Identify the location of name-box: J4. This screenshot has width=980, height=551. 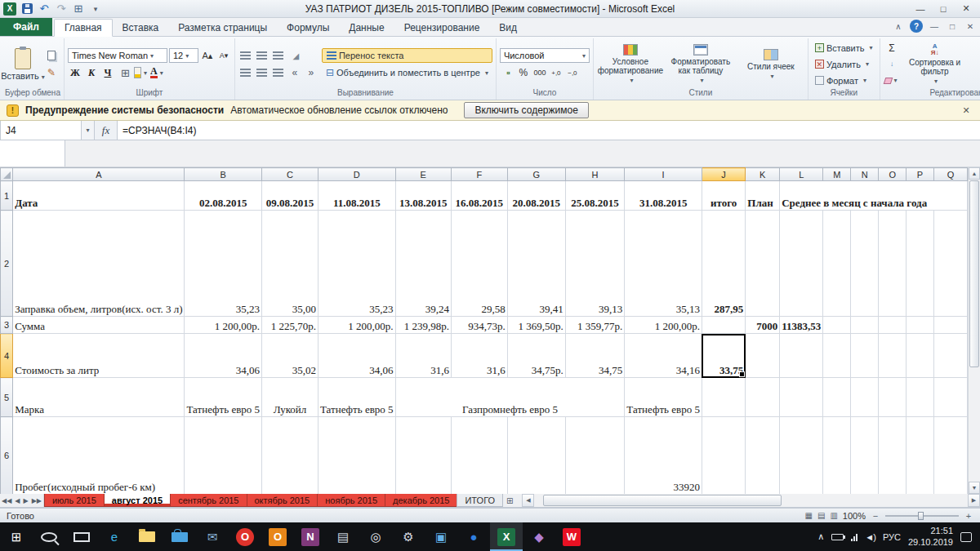
(41, 131).